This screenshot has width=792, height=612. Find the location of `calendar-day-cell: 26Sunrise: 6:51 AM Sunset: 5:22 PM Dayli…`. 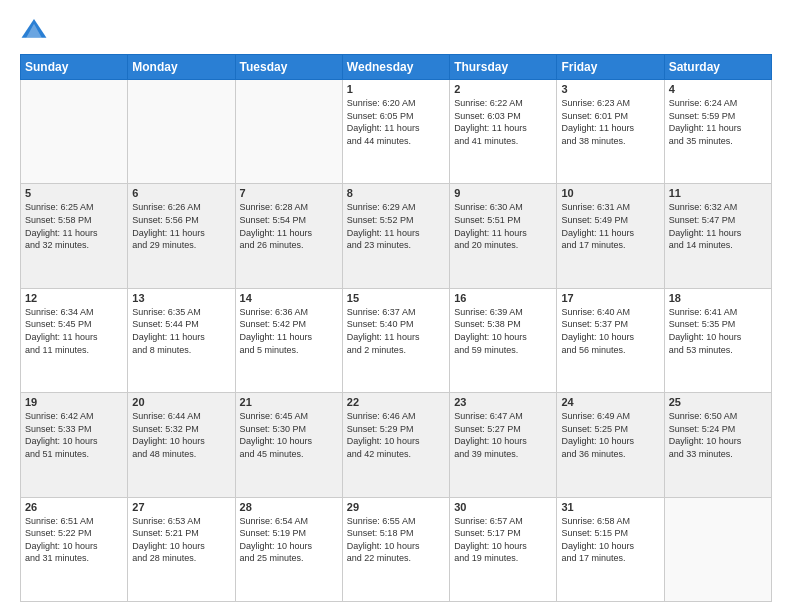

calendar-day-cell: 26Sunrise: 6:51 AM Sunset: 5:22 PM Dayli… is located at coordinates (74, 549).